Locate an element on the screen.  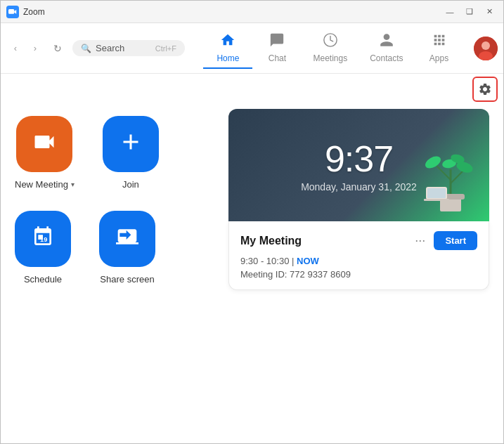
hero-date: Monday, January 31, 2022 is located at coordinates (358, 187).